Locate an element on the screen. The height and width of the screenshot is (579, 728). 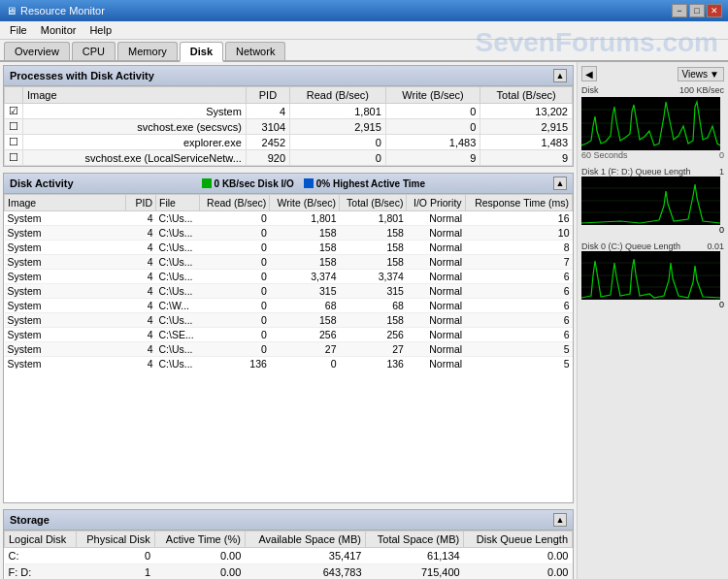
st-row-disk: C: is located at coordinates (41, 557).